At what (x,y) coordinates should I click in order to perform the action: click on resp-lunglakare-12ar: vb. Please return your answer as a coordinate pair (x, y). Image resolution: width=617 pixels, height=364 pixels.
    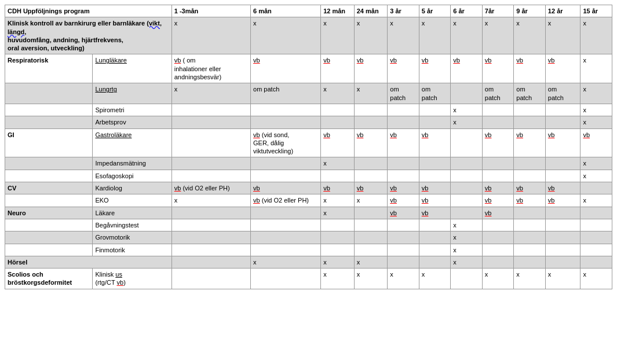
    Looking at the image, I should click on (563, 69).